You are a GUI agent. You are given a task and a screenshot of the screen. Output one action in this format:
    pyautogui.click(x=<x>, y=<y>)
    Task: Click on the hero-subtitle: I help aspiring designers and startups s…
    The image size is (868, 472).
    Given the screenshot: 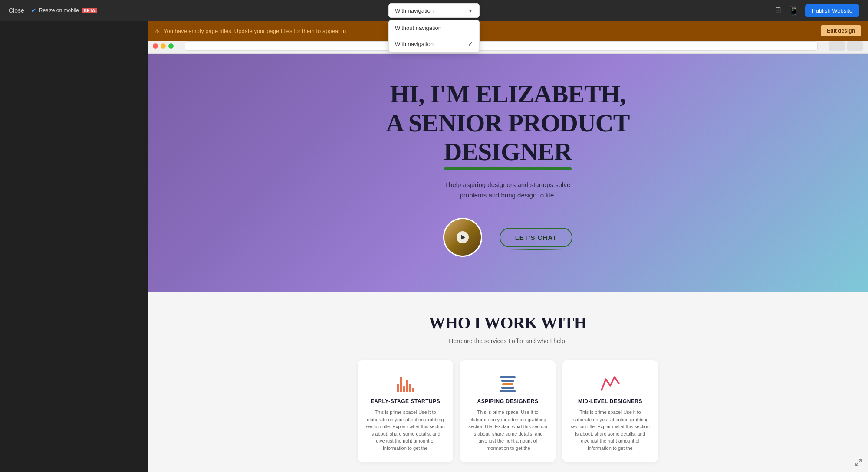 What is the action you would take?
    pyautogui.click(x=508, y=190)
    